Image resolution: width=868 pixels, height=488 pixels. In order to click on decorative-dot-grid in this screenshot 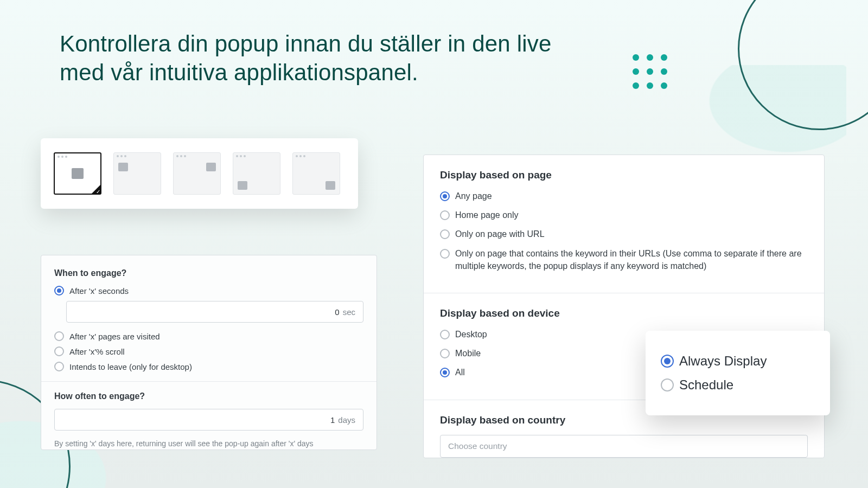, I will do `click(650, 72)`.